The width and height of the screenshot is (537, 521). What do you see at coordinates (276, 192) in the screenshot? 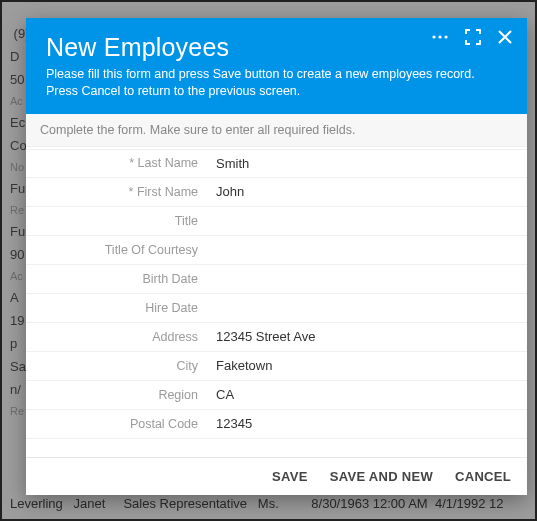
I see `field-first-name: * First Name` at bounding box center [276, 192].